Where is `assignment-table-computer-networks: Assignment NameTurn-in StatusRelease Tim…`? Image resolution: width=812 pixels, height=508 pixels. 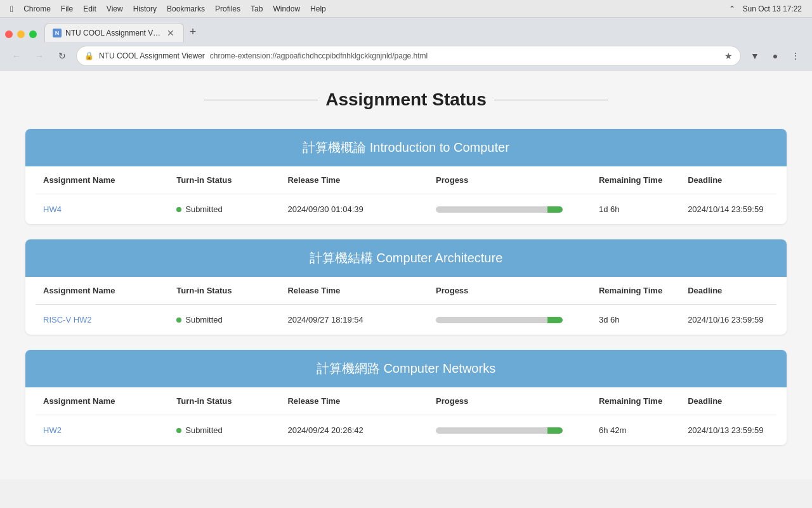 assignment-table-computer-networks: Assignment NameTurn-in StatusRelease Tim… is located at coordinates (406, 417).